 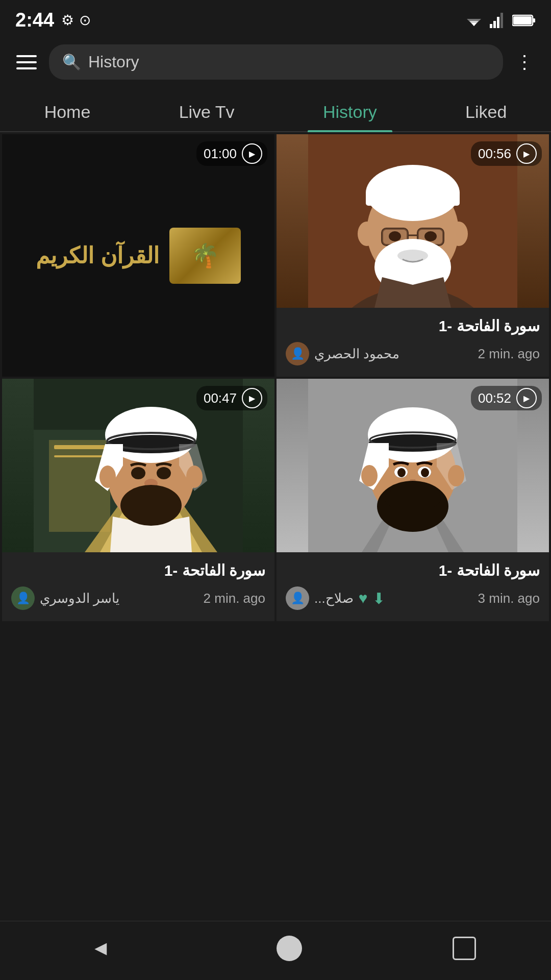 What do you see at coordinates (413, 587) in the screenshot?
I see `card-info-4: سورة الفاتحة -1 👤 صلاح... ♥ ⬇ 3 min. ago` at bounding box center [413, 587].